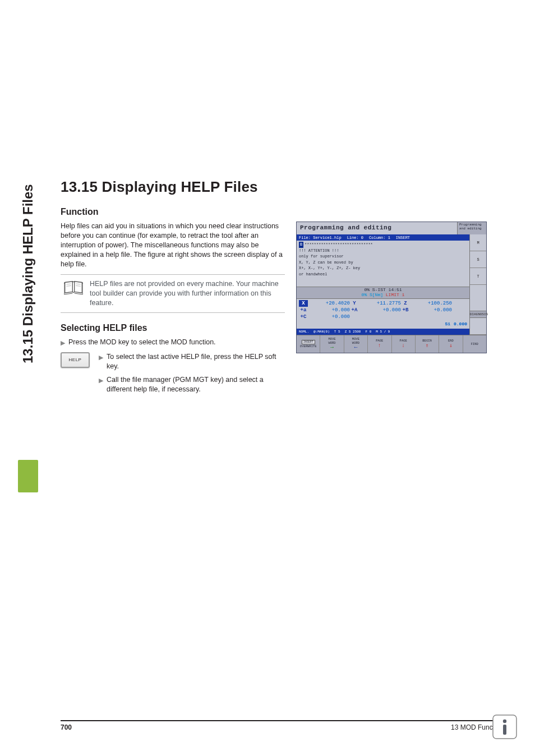 This screenshot has width=535, height=756. Describe the element at coordinates (403, 346) in the screenshot. I see `arrow-down-icon: ↓` at that location.